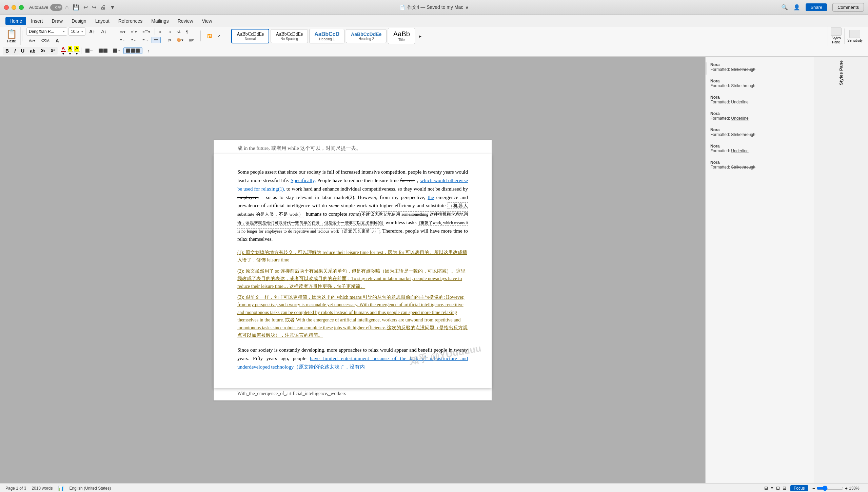 The image size is (868, 492). Describe the element at coordinates (401, 36) in the screenshot. I see `style-title: AaBb Title` at that location.